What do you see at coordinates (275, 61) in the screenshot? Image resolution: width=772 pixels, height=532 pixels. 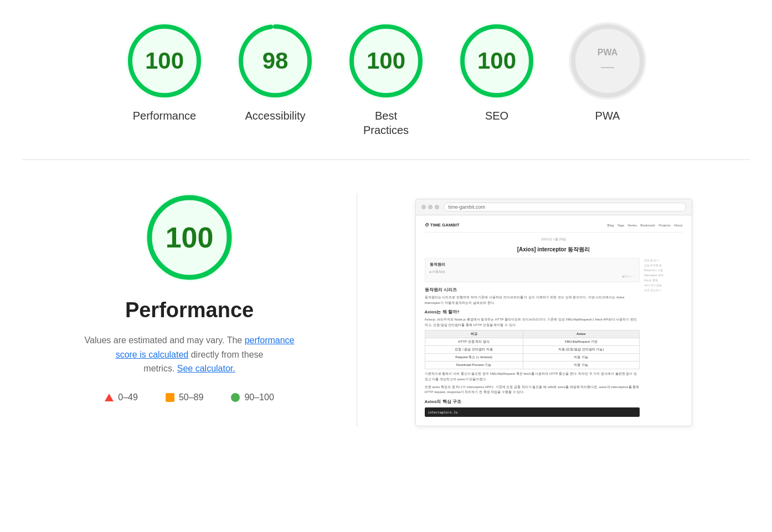 I see `score-circle-accessibility: 98` at bounding box center [275, 61].